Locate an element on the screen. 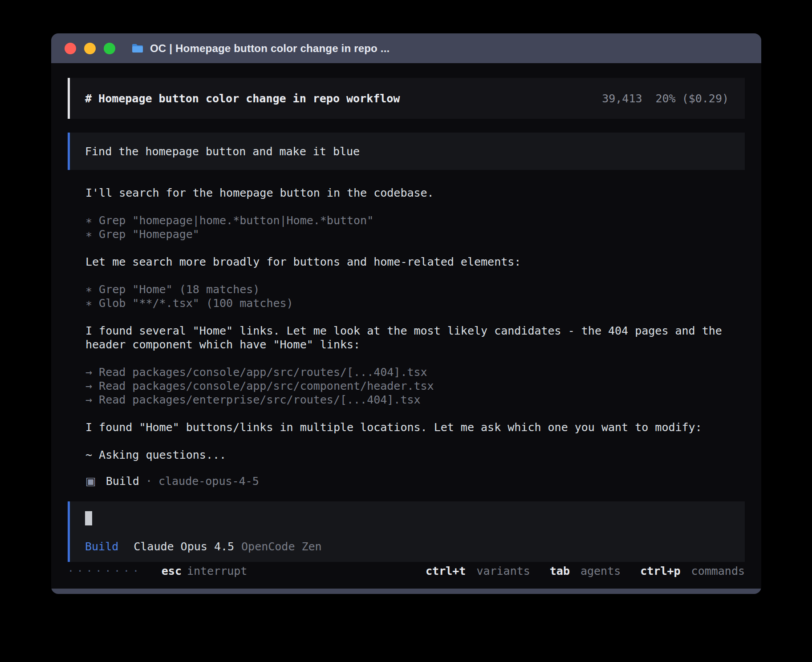 Image resolution: width=812 pixels, height=662 pixels. input-provider-label: OpenCode Zen is located at coordinates (281, 546).